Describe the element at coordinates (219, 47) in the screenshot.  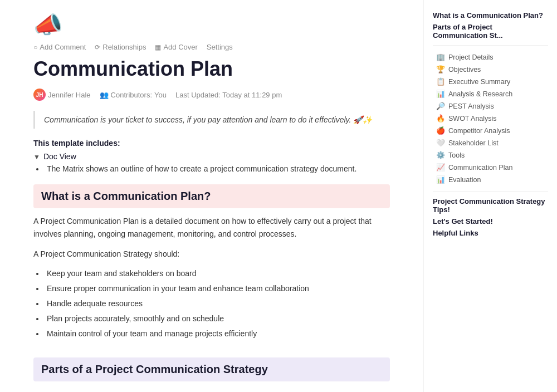
I see `settings-label: Settings` at that location.